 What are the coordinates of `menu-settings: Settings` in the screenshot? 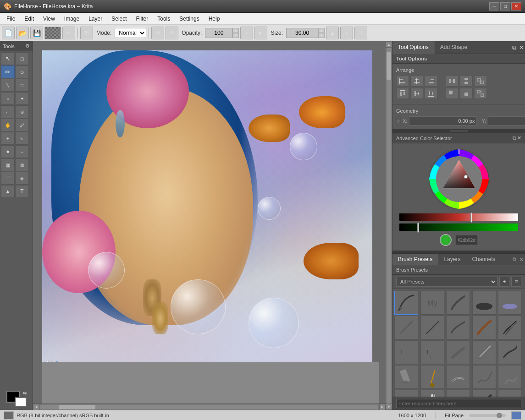 It's located at (189, 19).